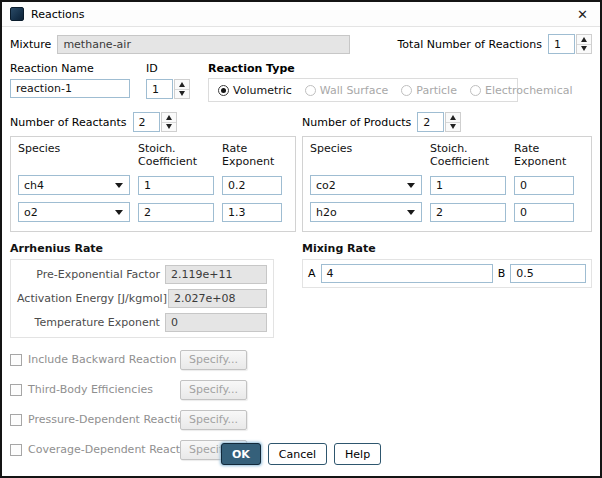 The image size is (602, 478). I want to click on mixing-rate-fields: A 4 B 0.5, so click(447, 274).